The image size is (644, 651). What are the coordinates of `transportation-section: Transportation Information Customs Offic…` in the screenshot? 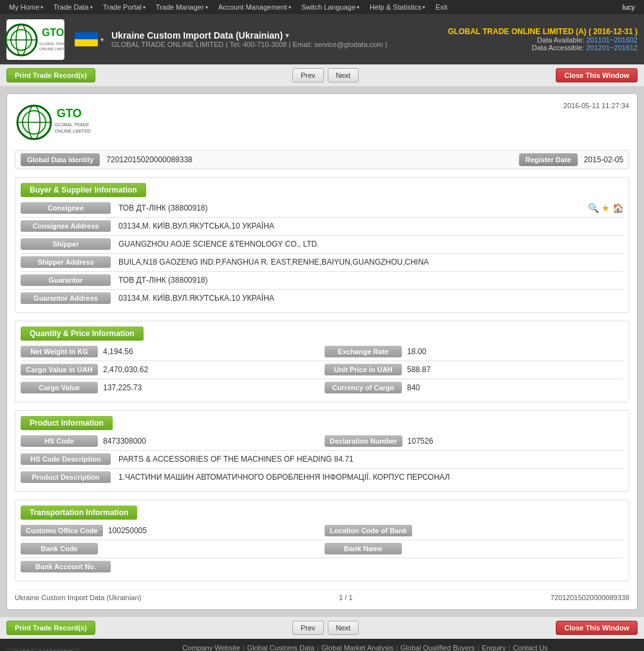 It's located at (322, 541).